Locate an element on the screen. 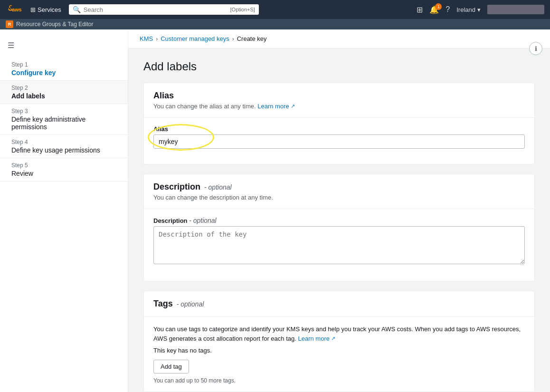 The height and width of the screenshot is (392, 550). step-5-label: Step 5 is located at coordinates (66, 165).